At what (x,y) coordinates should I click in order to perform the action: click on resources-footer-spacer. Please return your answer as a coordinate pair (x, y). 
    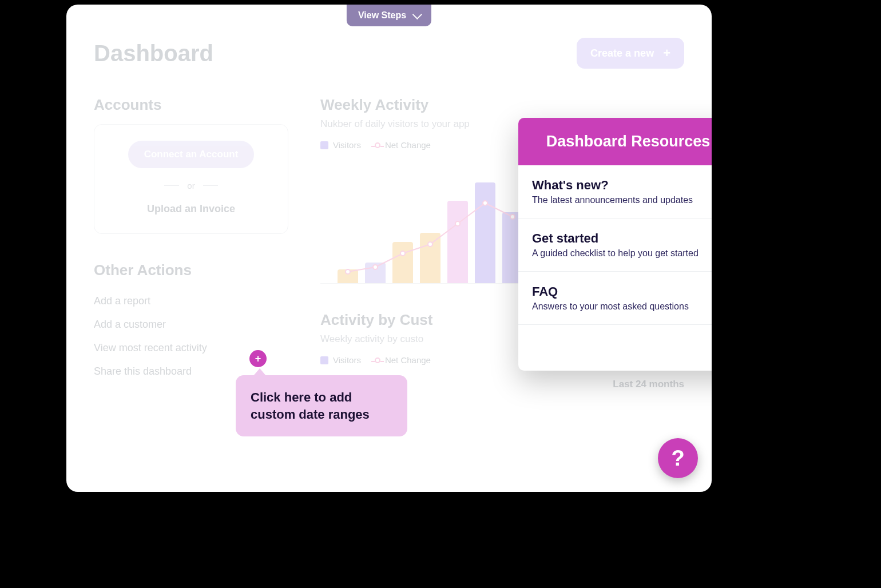
    Looking at the image, I should click on (615, 348).